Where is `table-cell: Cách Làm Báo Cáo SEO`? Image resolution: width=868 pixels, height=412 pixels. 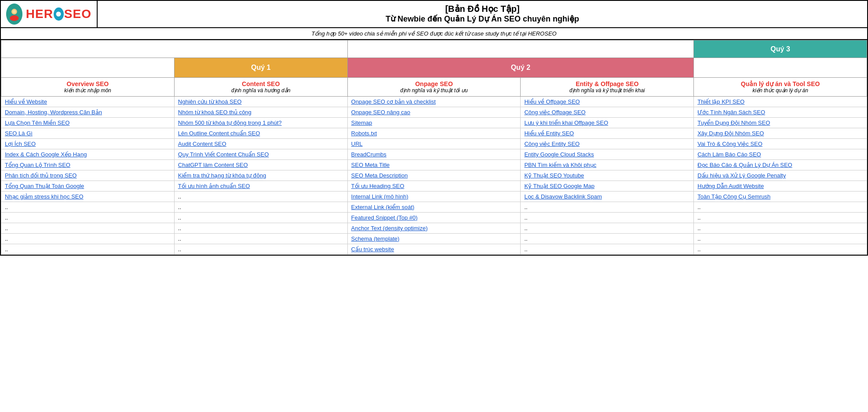 table-cell: Cách Làm Báo Cáo SEO is located at coordinates (780, 155).